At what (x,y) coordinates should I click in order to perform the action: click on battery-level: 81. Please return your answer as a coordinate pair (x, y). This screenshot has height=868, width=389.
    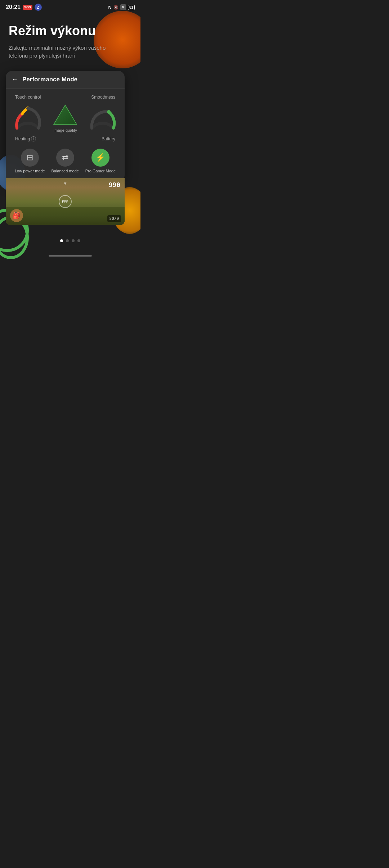
    Looking at the image, I should click on (131, 7).